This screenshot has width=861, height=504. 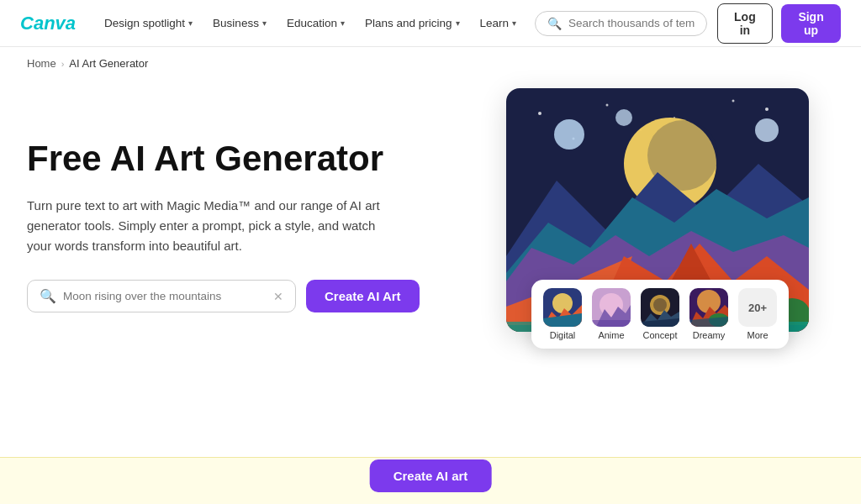 What do you see at coordinates (250, 296) in the screenshot?
I see `prompt-row: 🔍 ✕ Create AI Art` at bounding box center [250, 296].